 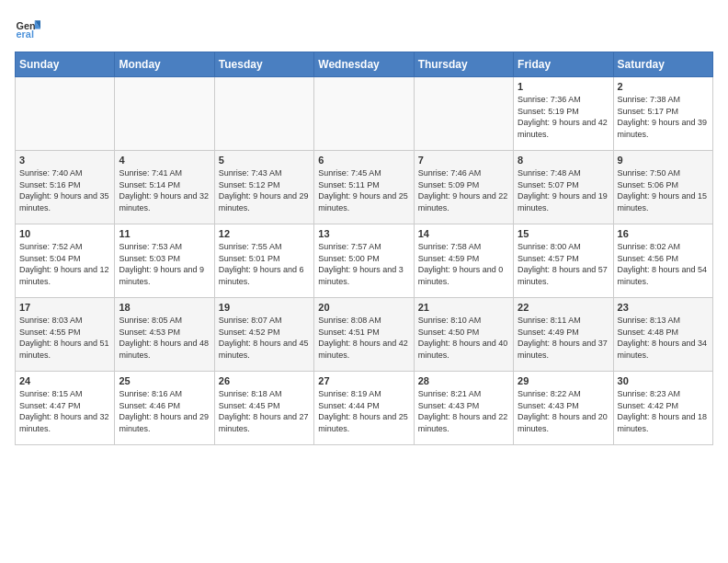 I want to click on calendar-cell: 15Sunrise: 8:00 AM Sunset: 4:57 PM Dayli…, so click(x=563, y=261).